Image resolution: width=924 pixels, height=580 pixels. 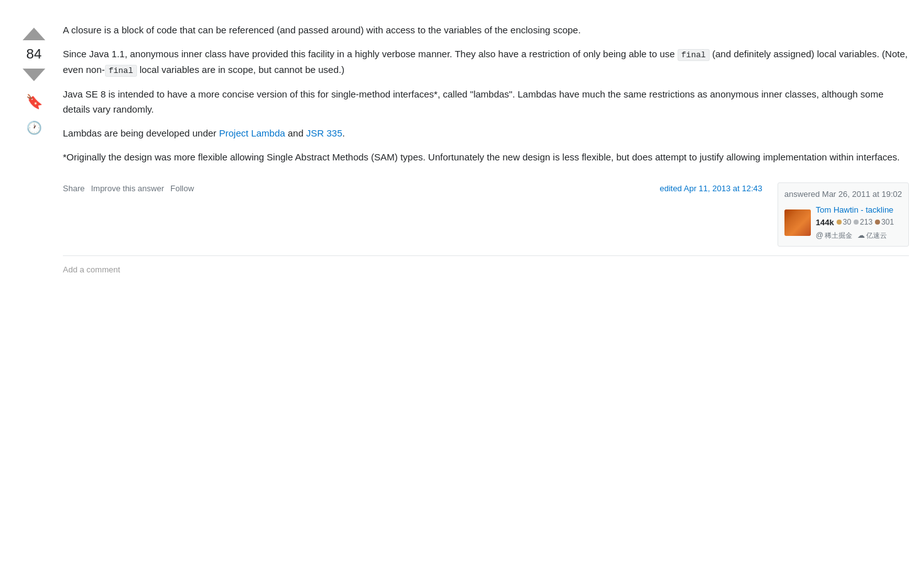 I want to click on add-comment-link: Add a comment, so click(x=92, y=269).